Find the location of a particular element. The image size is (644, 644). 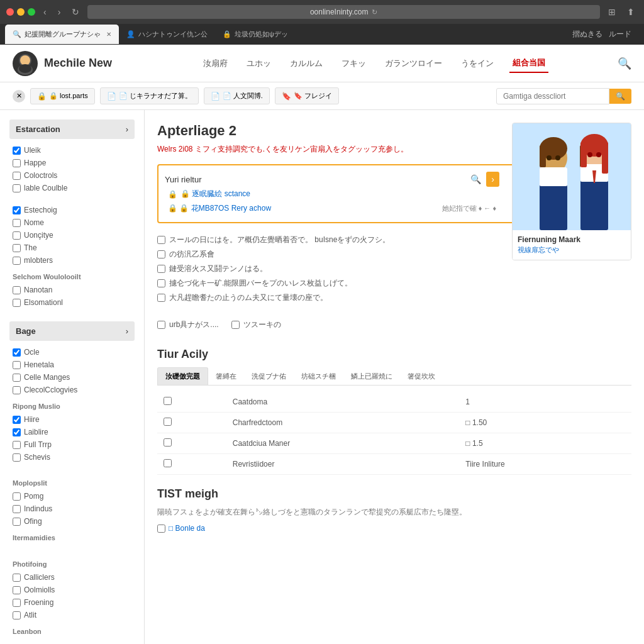

toolbar-btn-3: 📄 📄 人文関博. is located at coordinates (236, 96).